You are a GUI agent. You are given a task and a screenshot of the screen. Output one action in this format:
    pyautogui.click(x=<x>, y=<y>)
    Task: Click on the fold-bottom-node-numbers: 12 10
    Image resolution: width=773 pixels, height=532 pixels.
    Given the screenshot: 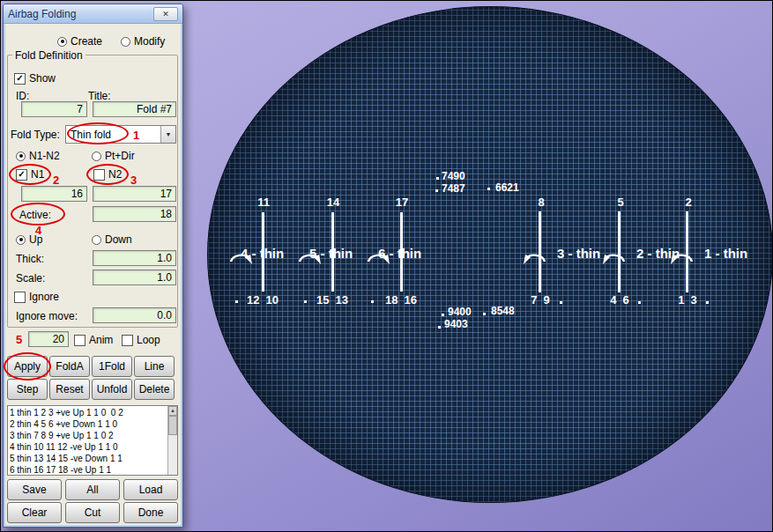 What is the action you would take?
    pyautogui.click(x=263, y=299)
    